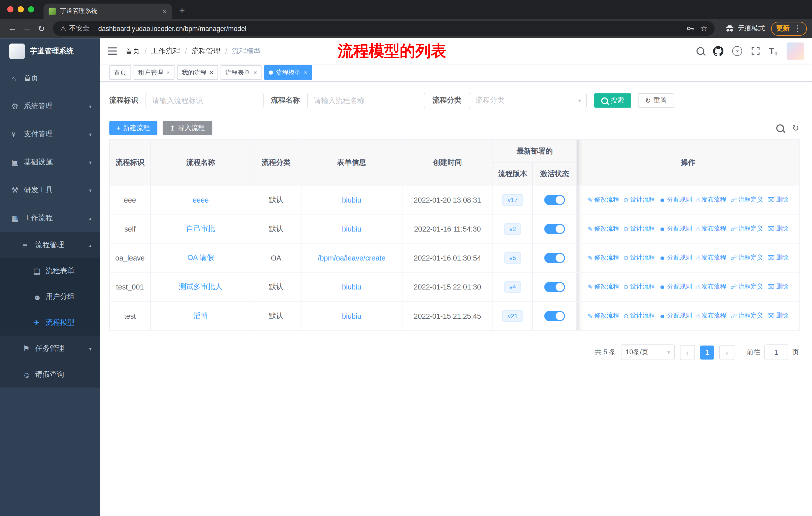 Image resolution: width=812 pixels, height=516 pixels. What do you see at coordinates (704, 29) in the screenshot?
I see `bookmark-star-icon: ☆` at bounding box center [704, 29].